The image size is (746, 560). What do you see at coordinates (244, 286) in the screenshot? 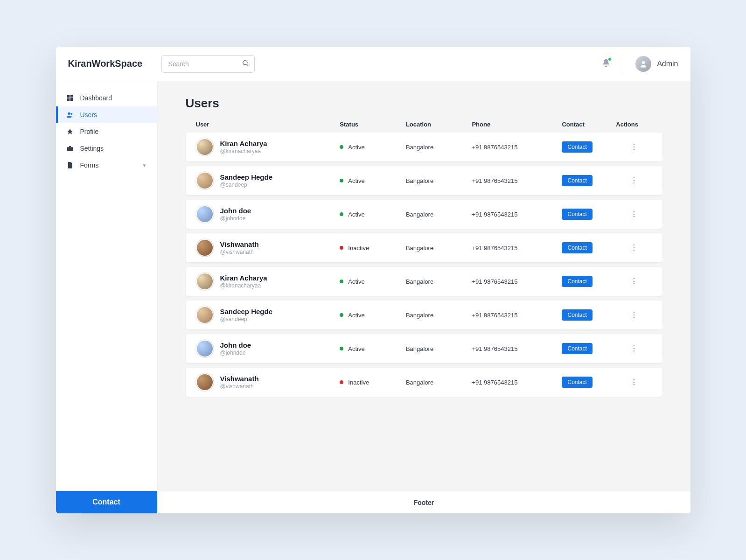
I see `user-handle: @kiranacharyaa` at bounding box center [244, 286].